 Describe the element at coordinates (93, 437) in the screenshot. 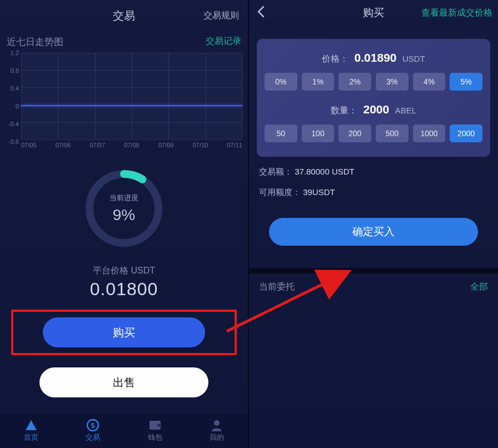

I see `tab-label: 交易` at that location.